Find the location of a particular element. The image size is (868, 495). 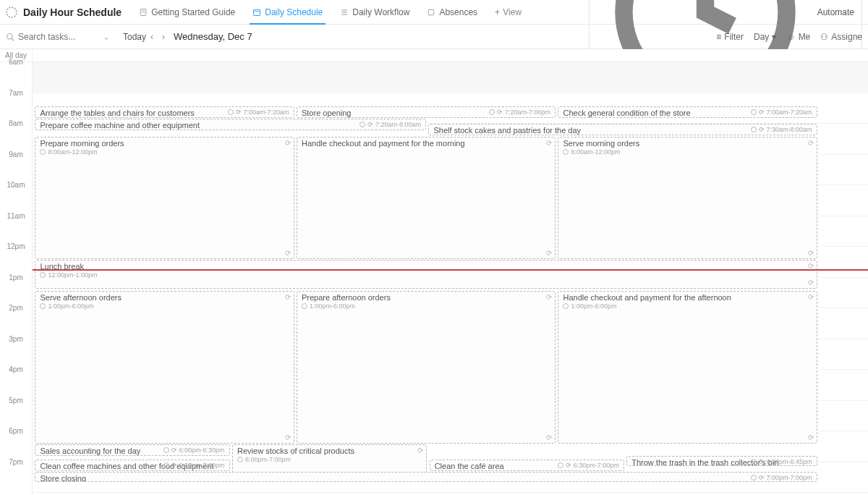

tab-daily-schedule: Daily Schedule is located at coordinates (288, 12).